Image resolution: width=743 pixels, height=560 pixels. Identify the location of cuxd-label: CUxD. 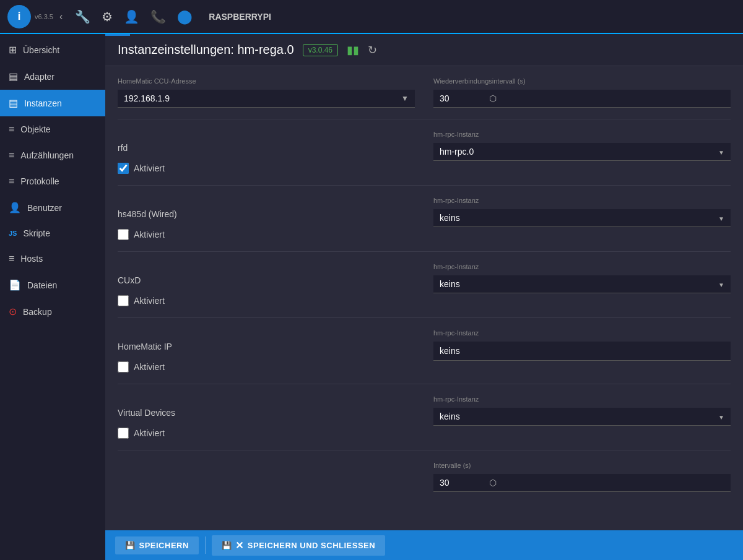
(266, 280).